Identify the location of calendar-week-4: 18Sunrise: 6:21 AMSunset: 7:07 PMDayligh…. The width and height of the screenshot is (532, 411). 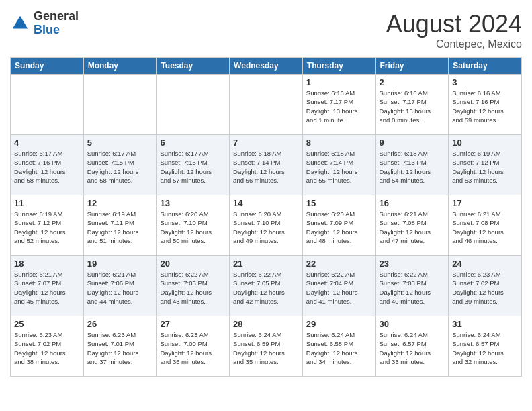
(266, 286).